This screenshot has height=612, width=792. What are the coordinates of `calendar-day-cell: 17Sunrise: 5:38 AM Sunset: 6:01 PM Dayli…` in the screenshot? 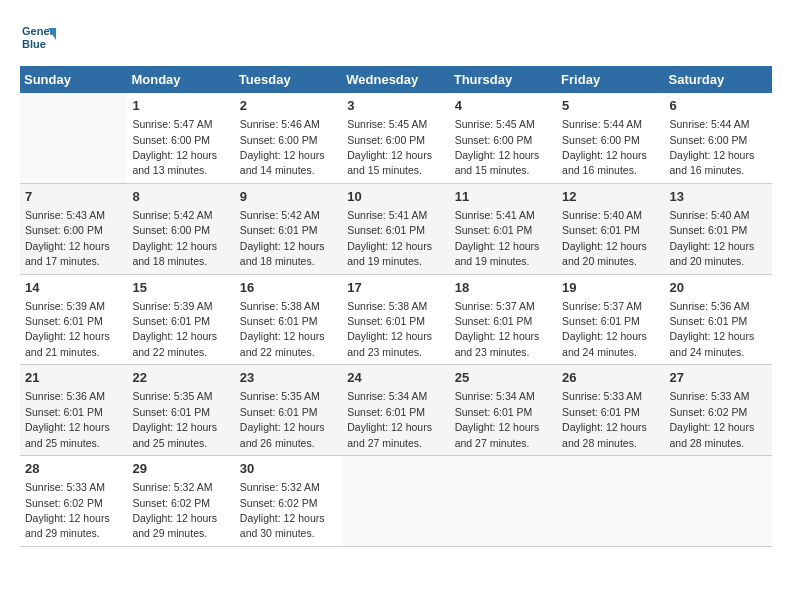 It's located at (396, 320).